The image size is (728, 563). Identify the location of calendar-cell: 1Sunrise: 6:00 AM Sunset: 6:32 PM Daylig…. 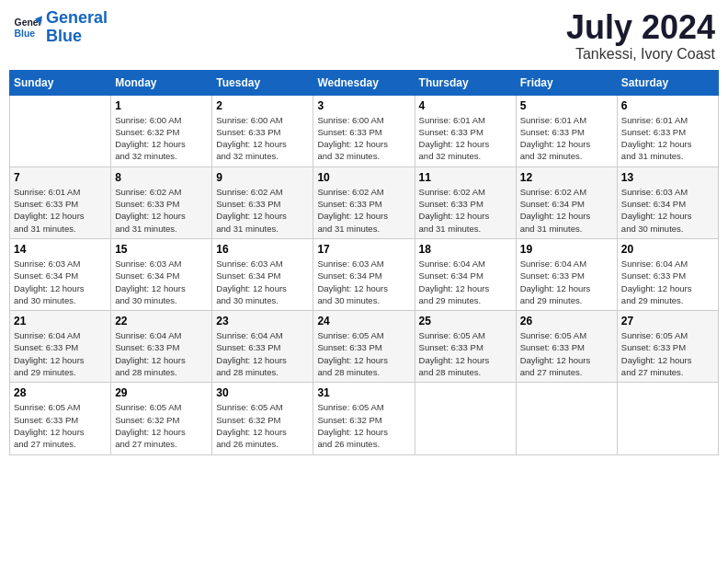
(162, 131).